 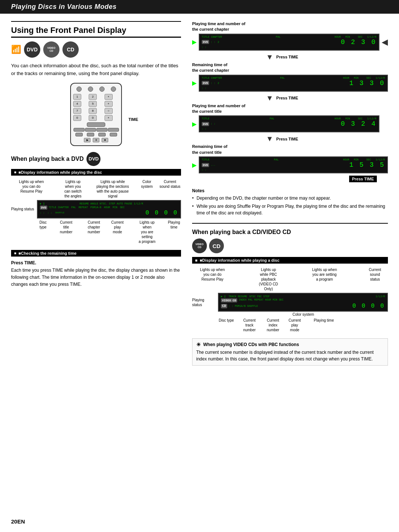 What do you see at coordinates (273, 325) in the screenshot?
I see `cd-anno-current-index: Currentindexnumber` at bounding box center [273, 325].